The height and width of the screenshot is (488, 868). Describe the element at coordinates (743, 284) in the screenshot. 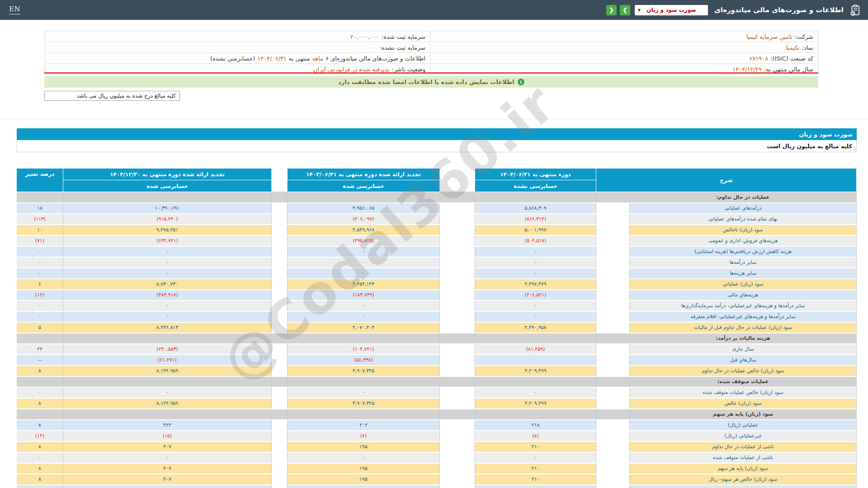

I see `row-label: سود (زيان) عملياتي` at that location.